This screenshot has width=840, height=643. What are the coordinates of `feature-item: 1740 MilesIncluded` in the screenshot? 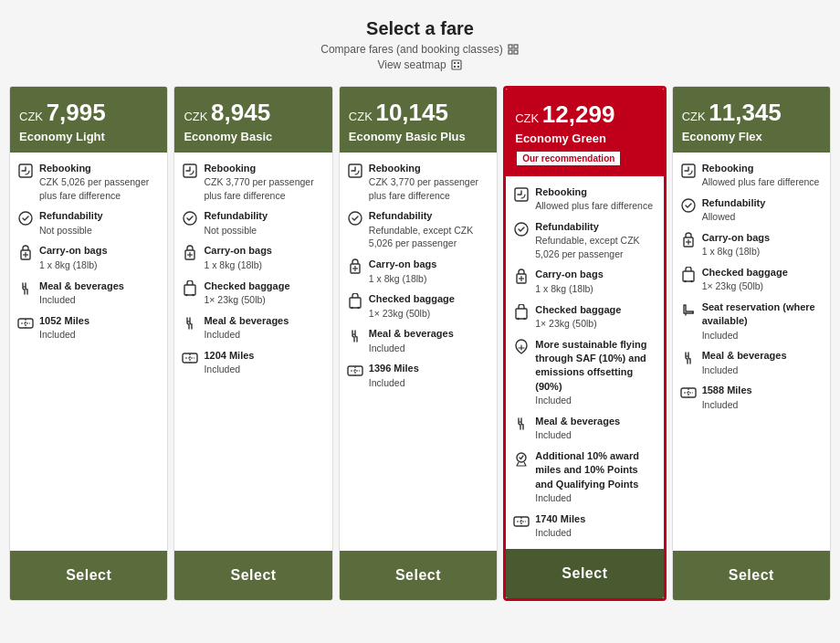 It's located at (584, 526).